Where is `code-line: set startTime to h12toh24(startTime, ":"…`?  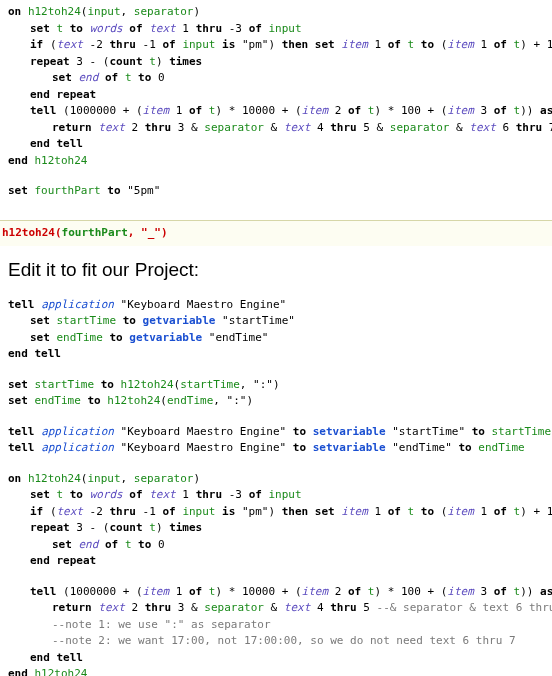 code-line: set startTime to h12toh24(startTime, ":"… is located at coordinates (276, 386).